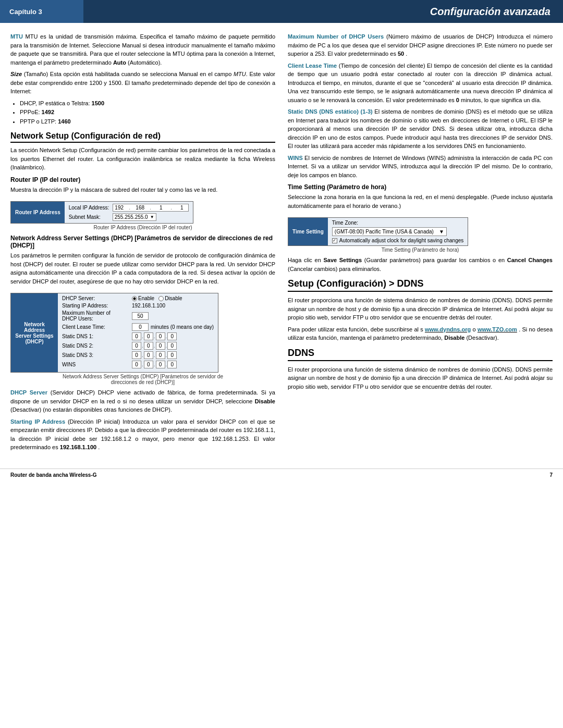 Image resolution: width=563 pixels, height=728 pixels. I want to click on page-header: Capítulo 3 Configuración avanzada, so click(282, 11).